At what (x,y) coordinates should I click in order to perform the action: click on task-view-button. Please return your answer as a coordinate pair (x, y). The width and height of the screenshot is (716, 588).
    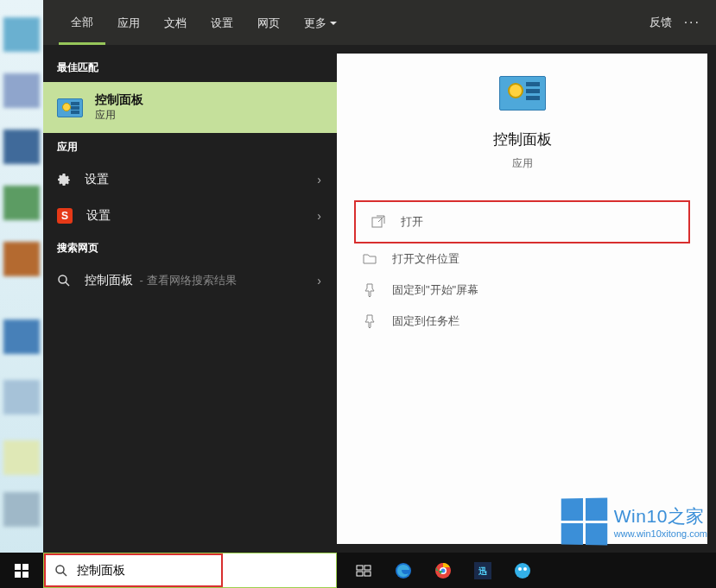
    Looking at the image, I should click on (364, 570).